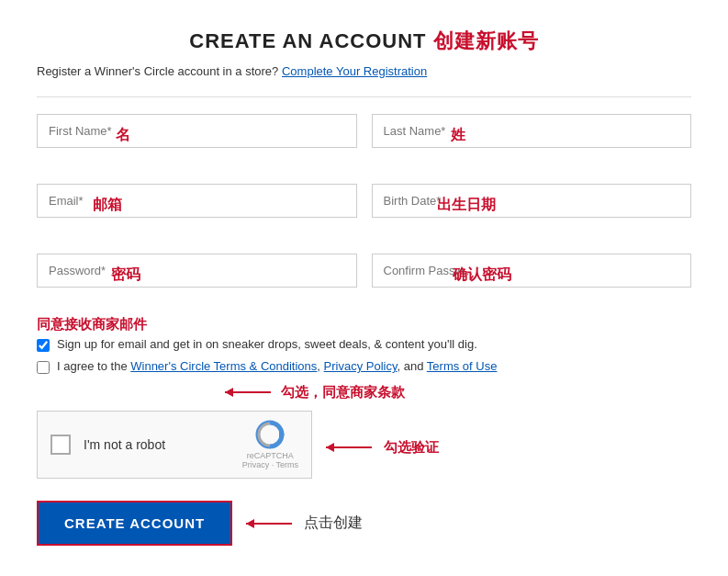  I want to click on checkboxes-section: Sign up for email and get in on sneaker …, so click(364, 356).